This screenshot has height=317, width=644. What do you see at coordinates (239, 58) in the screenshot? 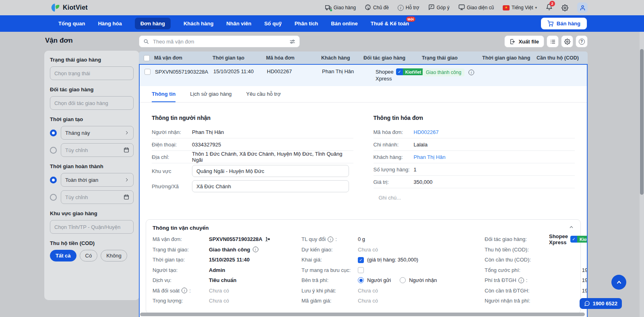
I see `col-header-created: Thời gian tạo` at bounding box center [239, 58].